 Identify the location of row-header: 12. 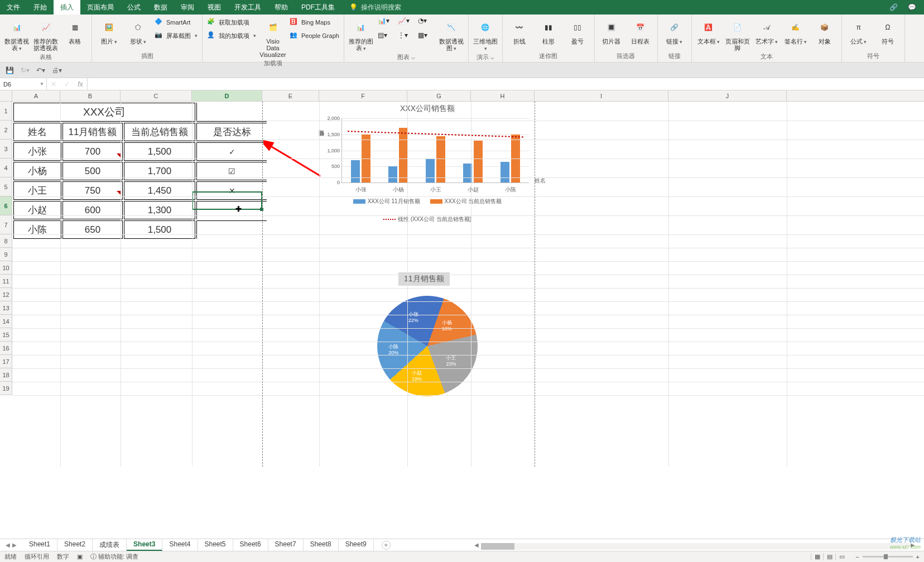
(6, 295).